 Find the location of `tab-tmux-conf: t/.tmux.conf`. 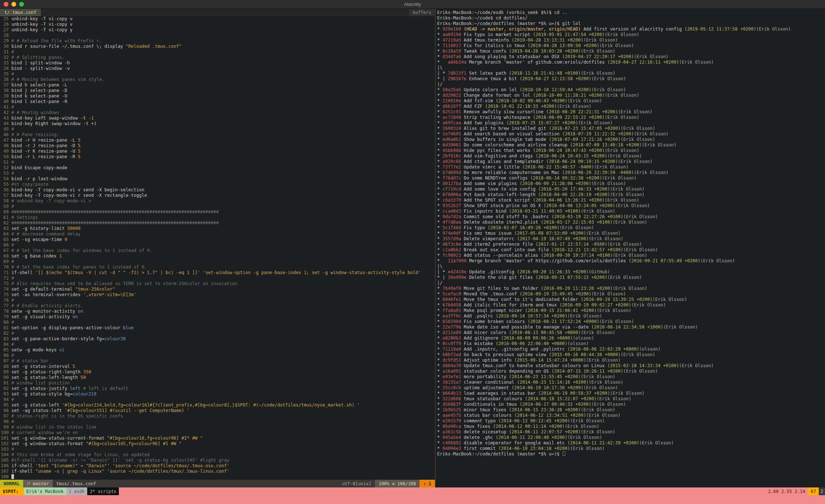

tab-tmux-conf: t/.tmux.conf is located at coordinates (21, 13).